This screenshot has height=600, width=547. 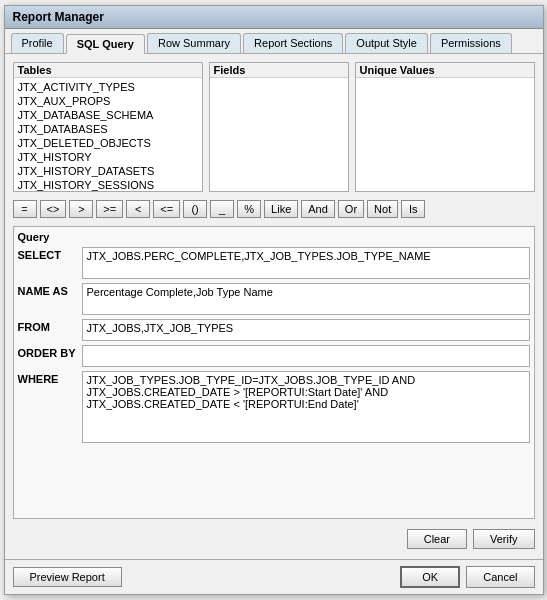 I want to click on unique-values-panel: Unique Values, so click(x=445, y=127).